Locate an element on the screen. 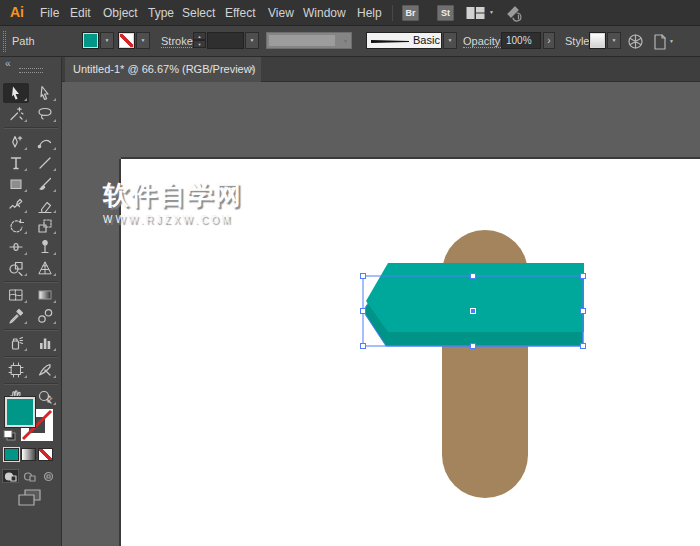  width-profile-dropdown: ▼ is located at coordinates (309, 40).